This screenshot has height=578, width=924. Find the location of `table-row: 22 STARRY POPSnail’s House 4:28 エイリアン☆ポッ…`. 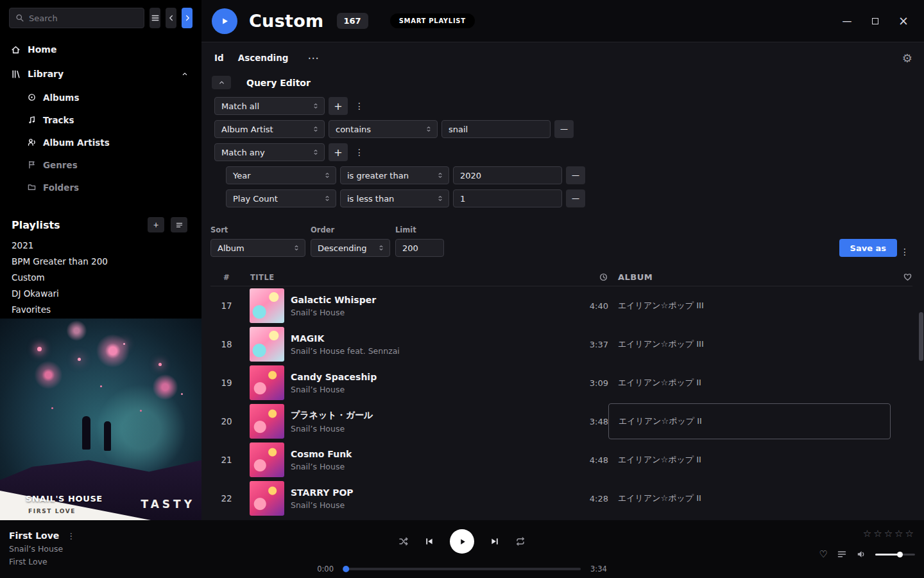

table-row: 22 STARRY POPSnail’s House 4:28 エイリアン☆ポッ… is located at coordinates (561, 498).